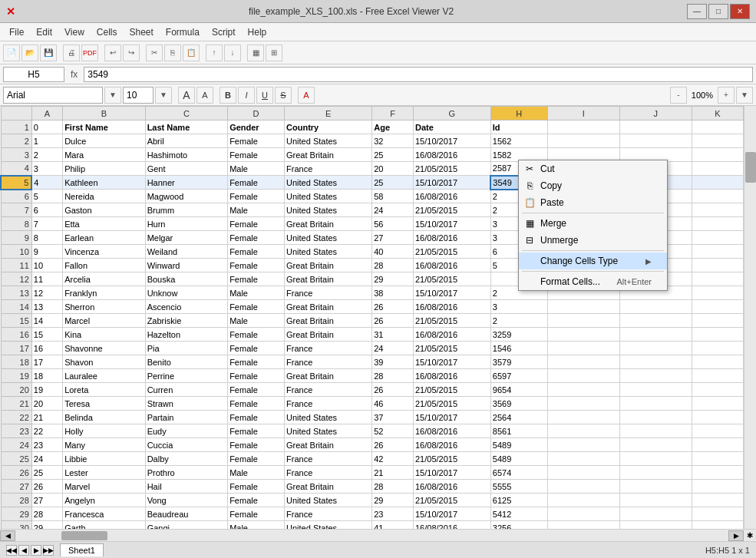 Image resolution: width=756 pixels, height=558 pixels. I want to click on cell-f5: 25, so click(393, 183).